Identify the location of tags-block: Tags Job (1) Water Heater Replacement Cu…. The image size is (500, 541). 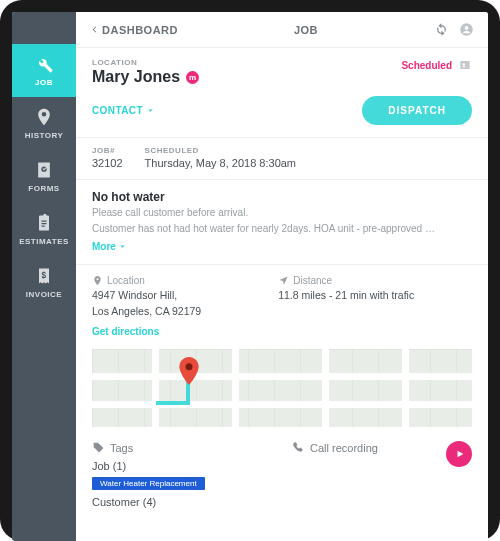
(282, 476).